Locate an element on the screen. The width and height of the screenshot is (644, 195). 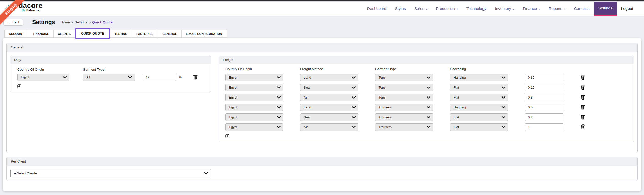
nav-item-label: Contacts is located at coordinates (582, 9).